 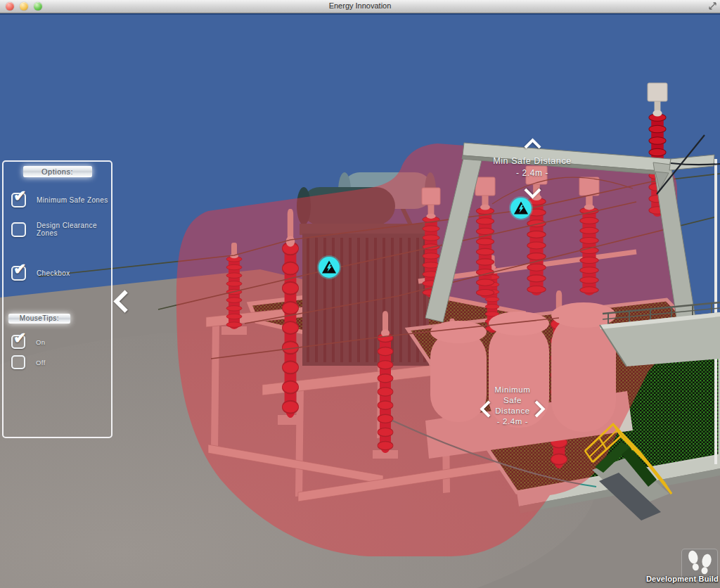 I want to click on options-panel: Options: ✔ Minimum Safe Zones ✔ Design C…, so click(x=58, y=300).